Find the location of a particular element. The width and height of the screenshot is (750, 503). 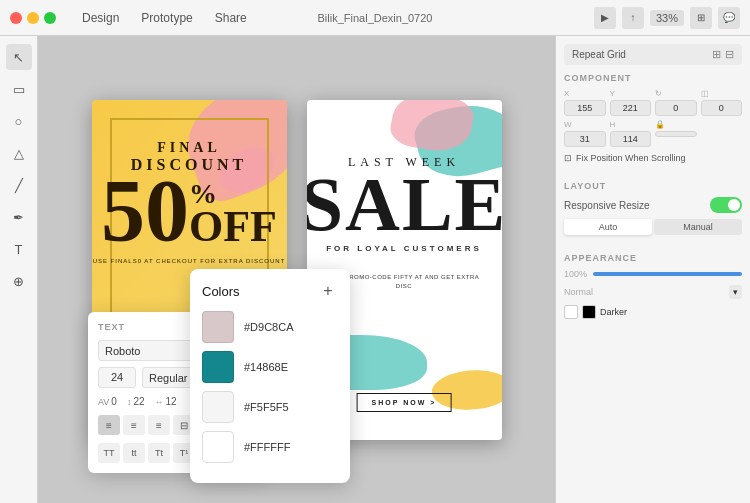

tab-prototype: Prototype is located at coordinates (166, 18).